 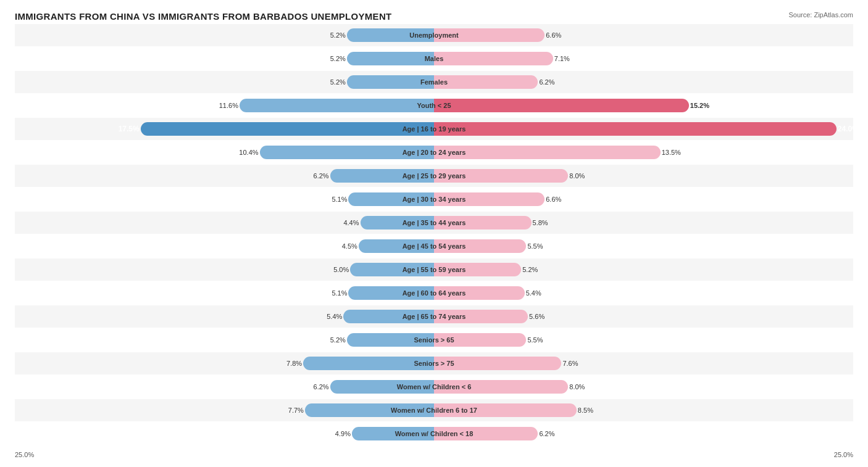 I want to click on chart-row: Unemployment5.2%6.6%, so click(x=434, y=35).